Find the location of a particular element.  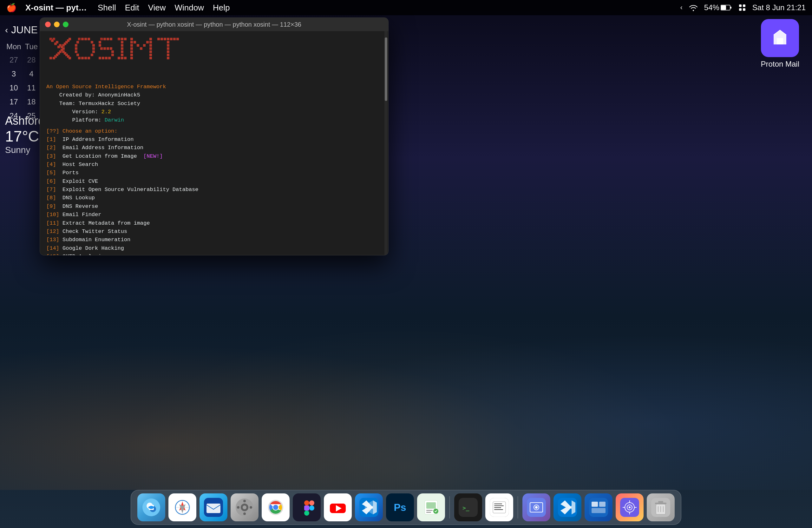

menu-edit: Edit is located at coordinates (132, 8).